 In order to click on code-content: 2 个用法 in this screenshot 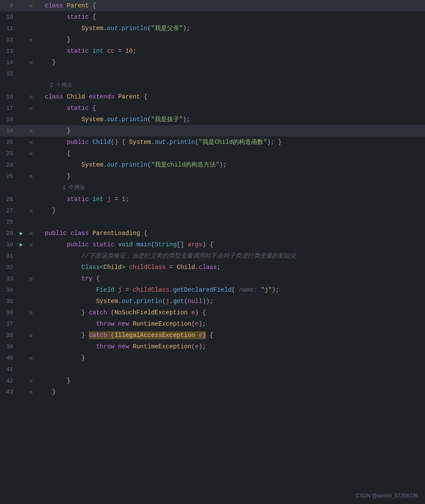, I will do `click(230, 85)`.